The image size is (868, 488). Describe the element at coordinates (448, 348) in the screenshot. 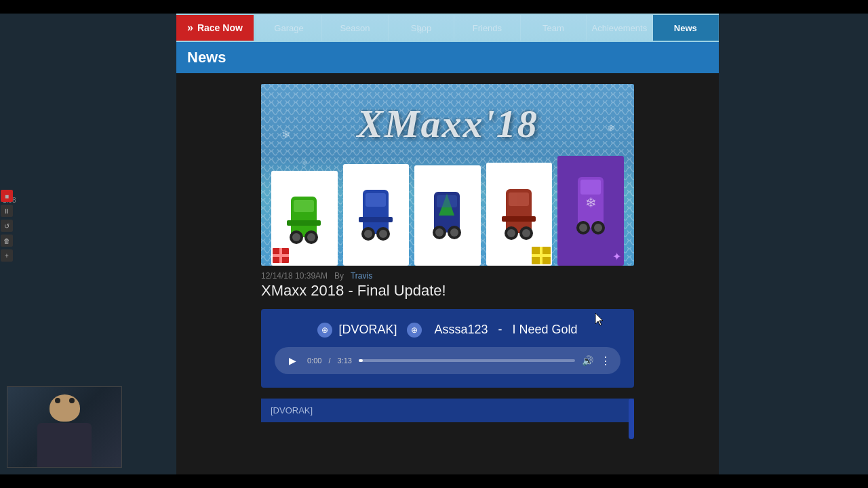

I see `music-embed: ⊕ [DVORAK] ⊕ Asssa123 - I Need Gold ▶ 0:…` at that location.